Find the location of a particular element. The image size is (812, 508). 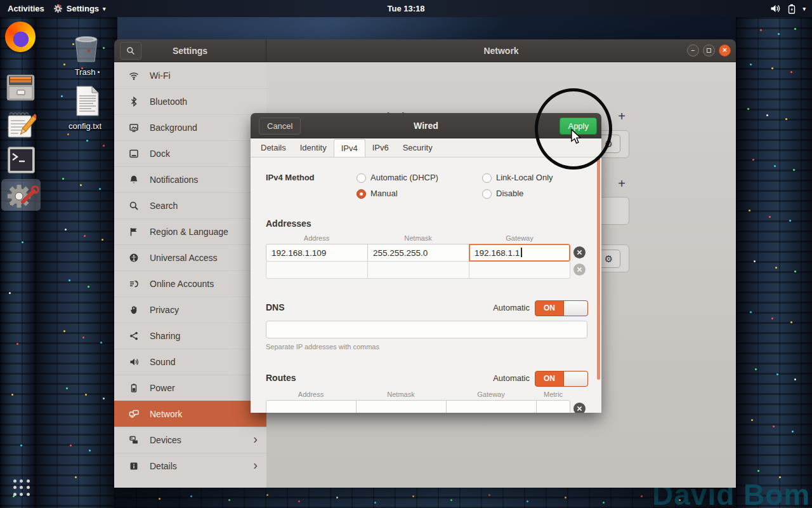

delete-empty-address-row-button is located at coordinates (580, 269).